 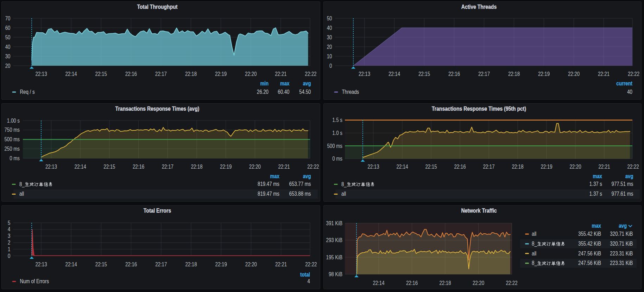 I want to click on svg-text: 977.61 ms, so click(x=623, y=194).